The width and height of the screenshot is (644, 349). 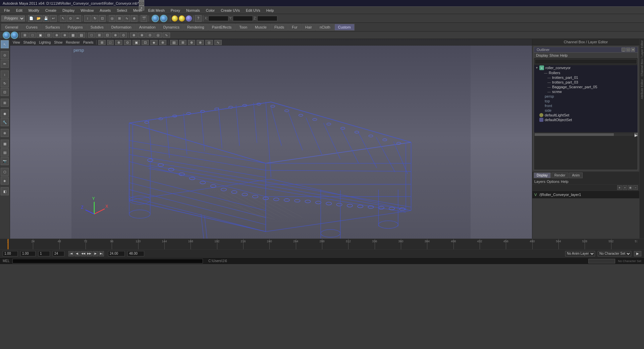 I want to click on viewport-btn-12: ⊕, so click(x=115, y=35).